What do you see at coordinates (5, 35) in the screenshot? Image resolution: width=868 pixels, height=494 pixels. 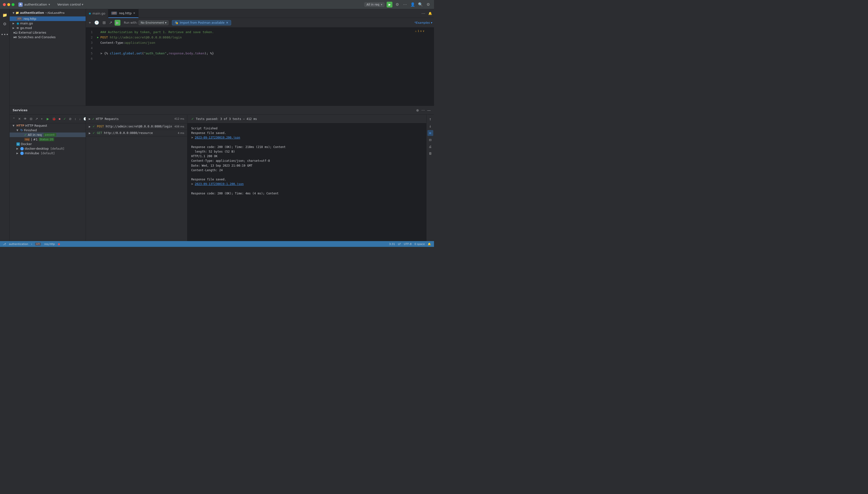 I see `activity-more: •••` at bounding box center [5, 35].